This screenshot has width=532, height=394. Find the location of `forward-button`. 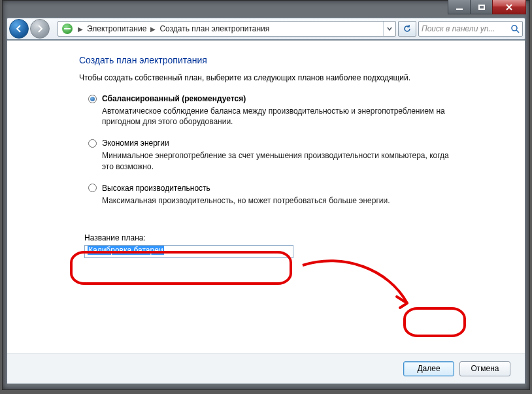

forward-button is located at coordinates (40, 29).